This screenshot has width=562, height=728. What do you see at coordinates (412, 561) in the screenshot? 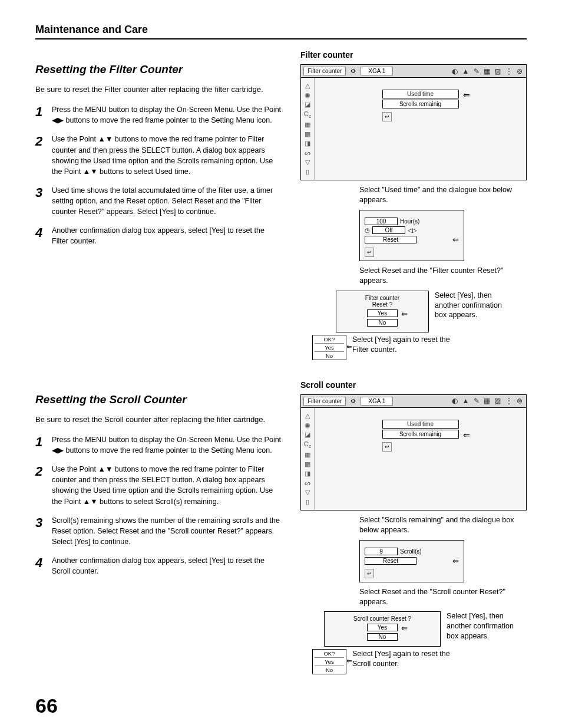
I see `sub-osd: 9 Scroll(s) Reset ⇐ ↩` at bounding box center [412, 561].